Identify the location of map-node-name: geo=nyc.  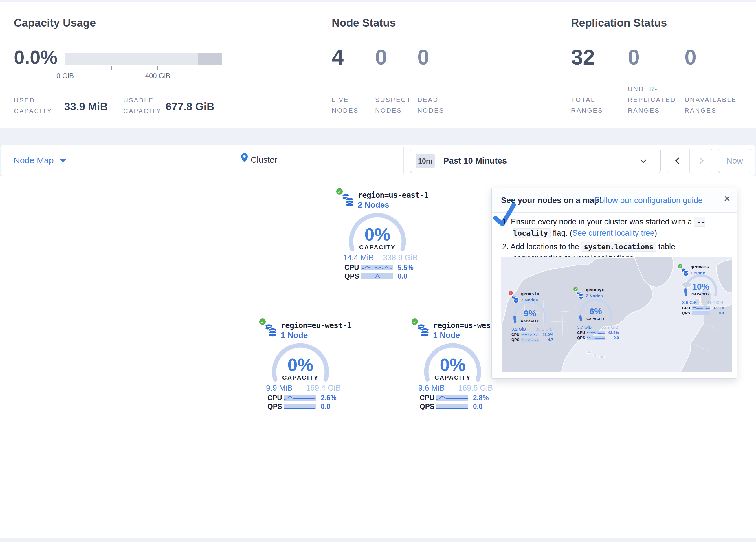
(595, 290).